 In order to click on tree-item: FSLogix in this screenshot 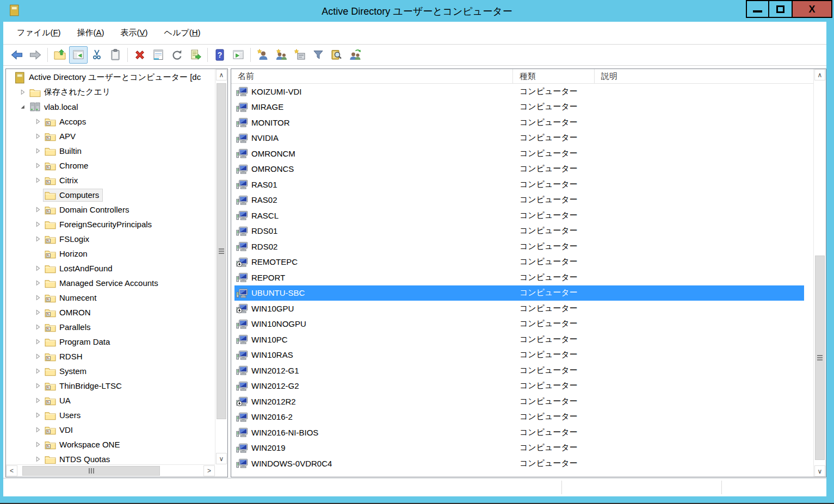, I will do `click(111, 239)`.